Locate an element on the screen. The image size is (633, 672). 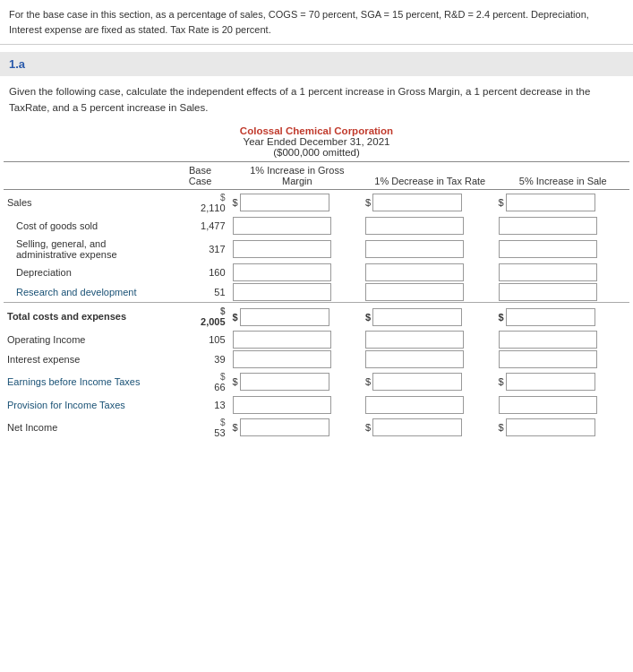
base-value: 51 is located at coordinates (201, 292).